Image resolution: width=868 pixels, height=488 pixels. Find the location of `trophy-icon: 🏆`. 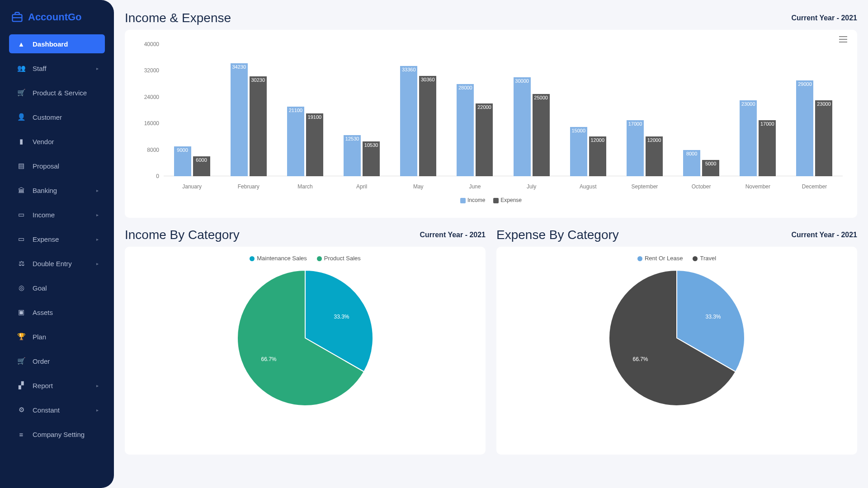

trophy-icon: 🏆 is located at coordinates (21, 337).